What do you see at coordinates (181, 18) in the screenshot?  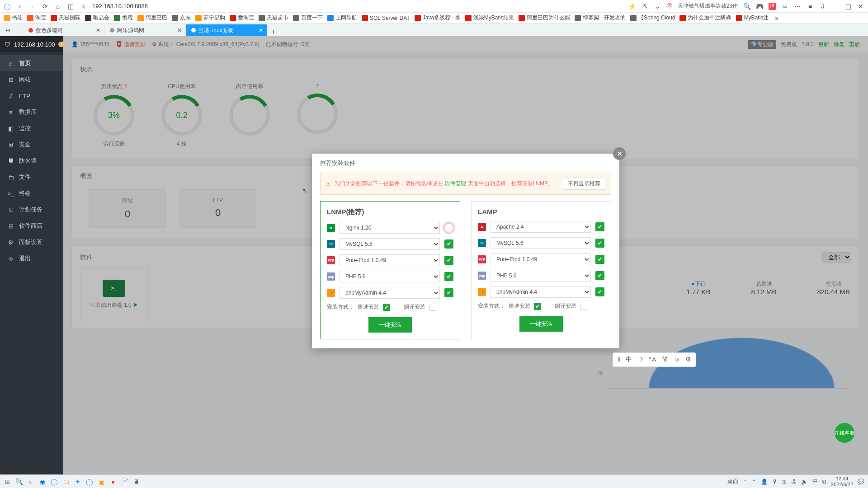 I see `bookmark-item: 京东` at bounding box center [181, 18].